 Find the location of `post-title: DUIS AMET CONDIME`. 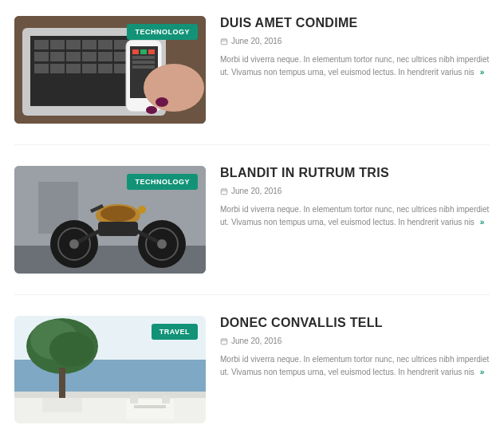

post-title: DUIS AMET CONDIME is located at coordinates (355, 23).